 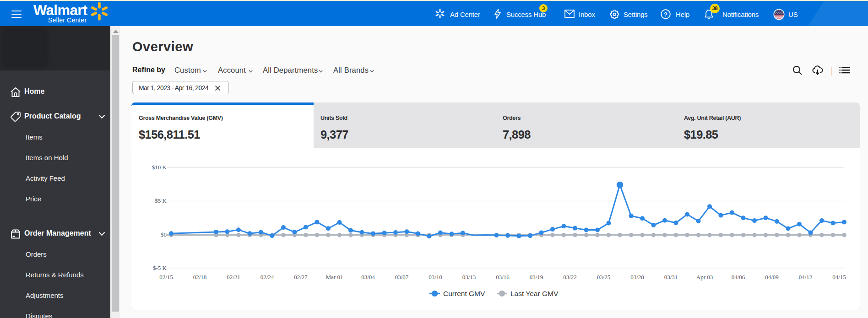 I want to click on svg-text: 03/31, so click(x=671, y=277).